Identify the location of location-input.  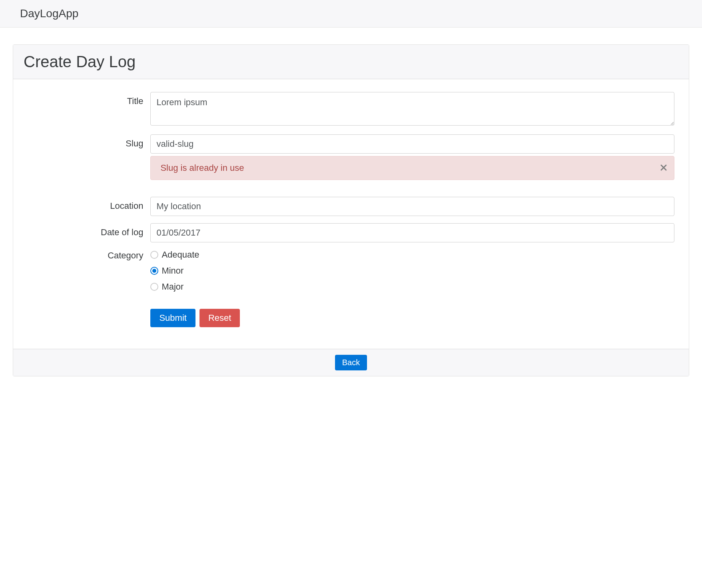
(413, 206).